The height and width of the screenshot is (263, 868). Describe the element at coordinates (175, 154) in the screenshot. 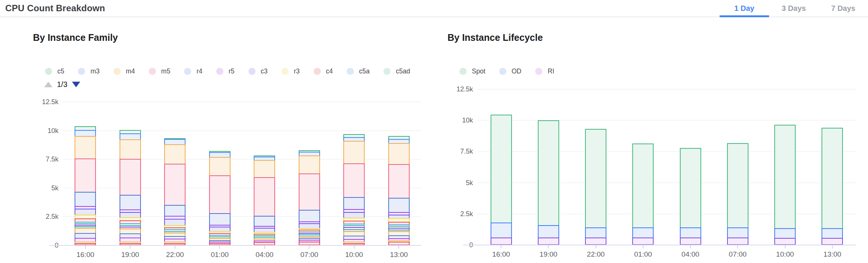

I see `segment-m4-22:00` at that location.